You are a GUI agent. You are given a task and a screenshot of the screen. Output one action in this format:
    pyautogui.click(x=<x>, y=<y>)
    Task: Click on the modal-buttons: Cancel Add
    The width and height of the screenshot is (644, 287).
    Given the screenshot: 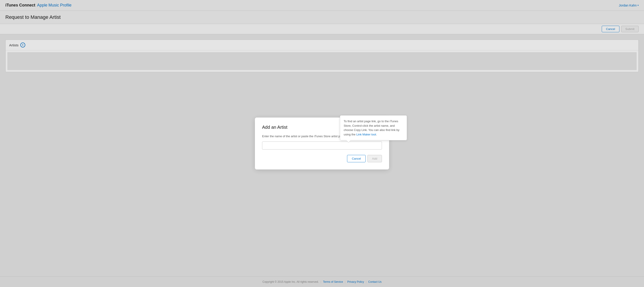 What is the action you would take?
    pyautogui.click(x=322, y=159)
    